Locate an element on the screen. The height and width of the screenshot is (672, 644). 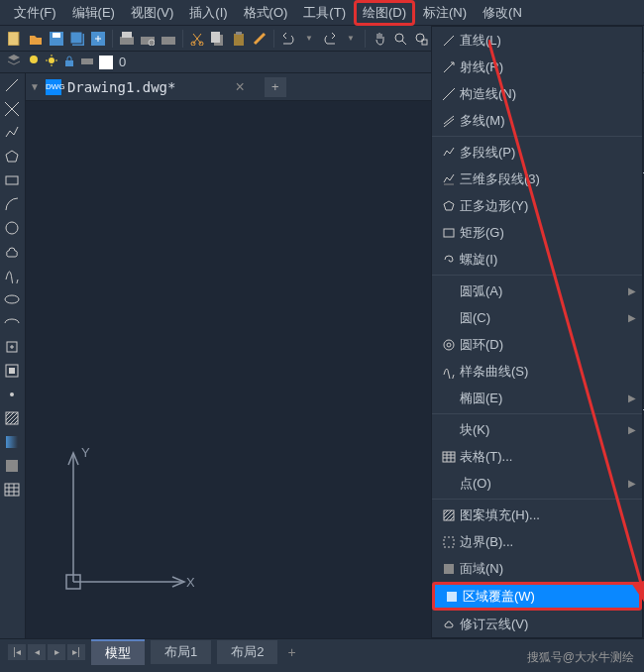
tab-first-icon: |◂ is located at coordinates (17, 652).